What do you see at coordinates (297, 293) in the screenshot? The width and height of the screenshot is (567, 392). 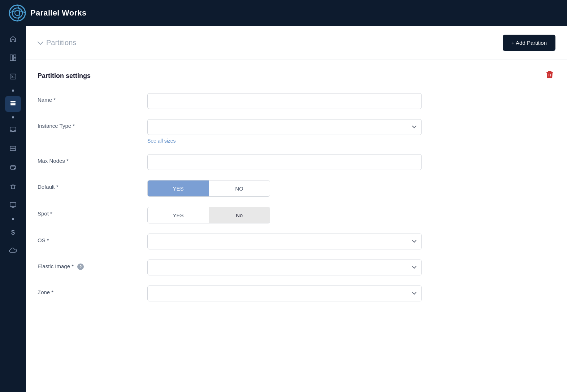 I see `zone-field-row: Zone *` at bounding box center [297, 293].